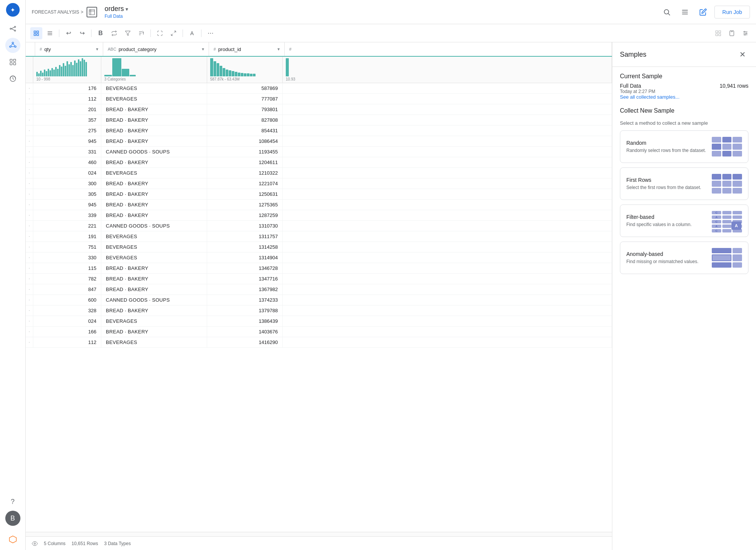 The image size is (756, 550). I want to click on product-id-histogram: 587.87k - 63.43M, so click(245, 70).